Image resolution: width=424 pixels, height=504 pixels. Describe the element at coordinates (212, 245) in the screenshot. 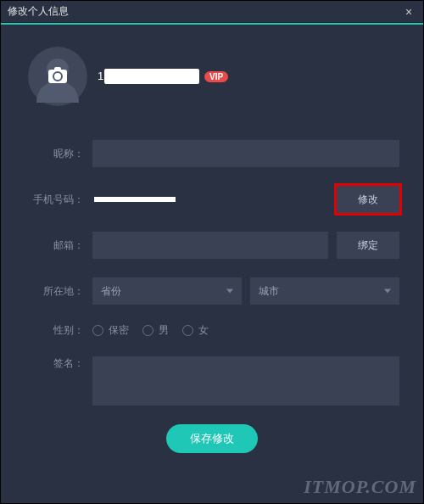

I see `row-email: 邮箱： 绑定` at that location.